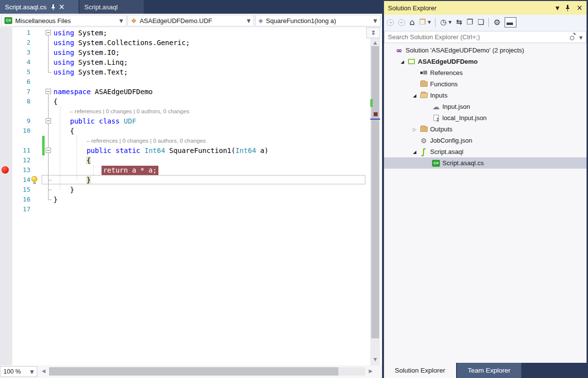 This screenshot has height=378, width=588. I want to click on pending-changes-filter-icon: ◷, so click(443, 23).